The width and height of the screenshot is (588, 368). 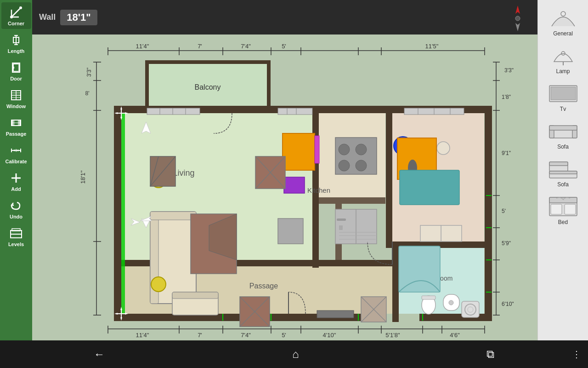 What do you see at coordinates (208, 87) in the screenshot?
I see `svg-text: Balcony` at bounding box center [208, 87].